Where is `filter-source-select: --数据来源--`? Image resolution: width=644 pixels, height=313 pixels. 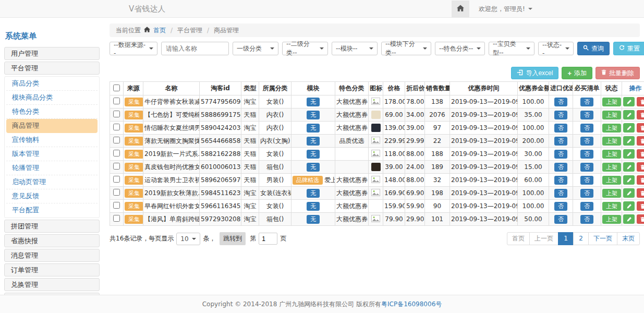
filter-source-select: --数据来源-- is located at coordinates (133, 49).